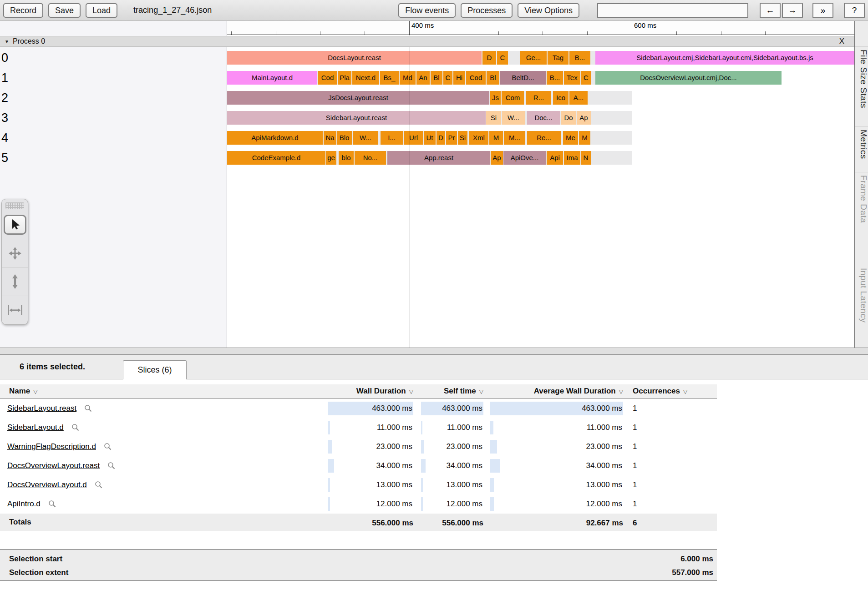  Describe the element at coordinates (36, 428) in the screenshot. I see `slice-name-link: SidebarLayout.d` at that location.